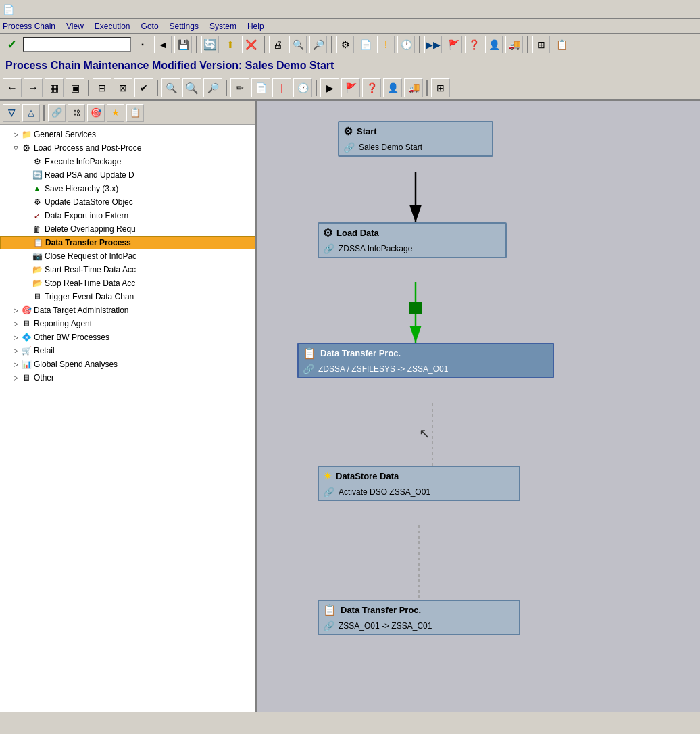 This screenshot has height=734, width=700. What do you see at coordinates (57, 113) in the screenshot?
I see `link-button: 🔗` at bounding box center [57, 113].